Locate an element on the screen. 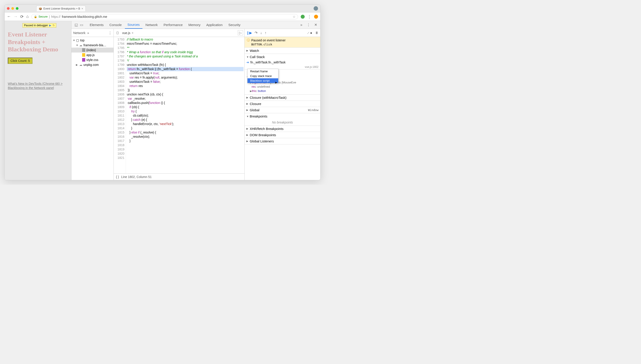 This screenshot has height=364, width=641. step-over-button: ↷ is located at coordinates (256, 33).